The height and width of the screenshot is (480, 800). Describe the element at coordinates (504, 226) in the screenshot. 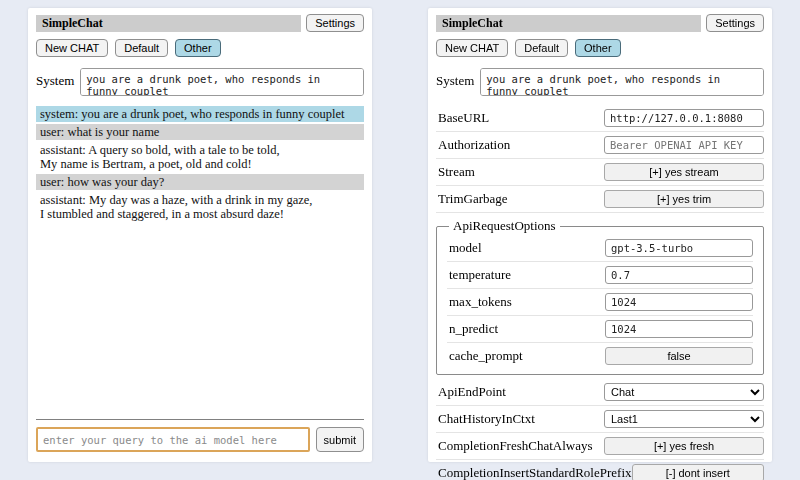

I see `api-request-options-legend: ApiRequestOptions` at that location.